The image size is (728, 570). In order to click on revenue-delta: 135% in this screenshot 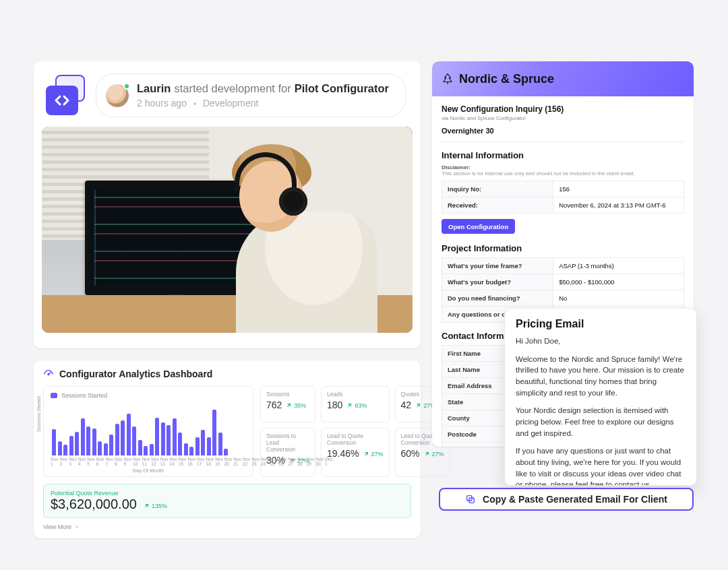, I will do `click(155, 506)`.